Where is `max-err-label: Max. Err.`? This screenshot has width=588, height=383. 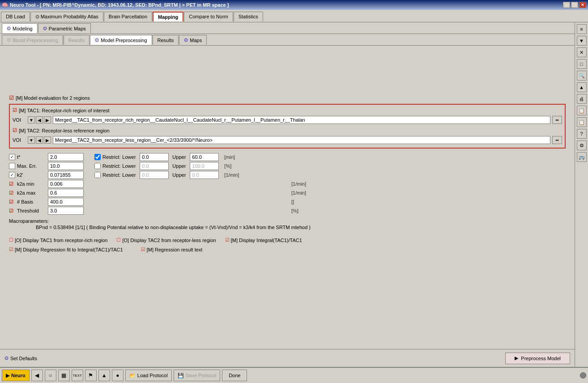 max-err-label: Max. Err. is located at coordinates (31, 166).